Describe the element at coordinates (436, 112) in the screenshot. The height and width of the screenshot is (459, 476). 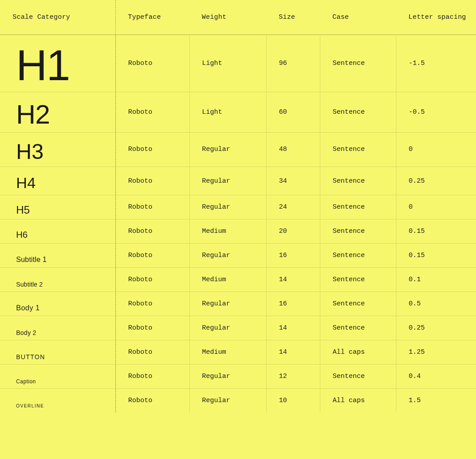
I see `letter-spacing-cell: -0.5` at that location.